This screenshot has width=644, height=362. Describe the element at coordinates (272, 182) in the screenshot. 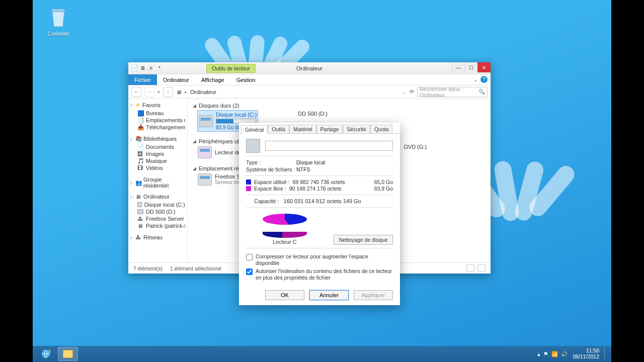

I see `used-label: Espace utilisé :` at that location.